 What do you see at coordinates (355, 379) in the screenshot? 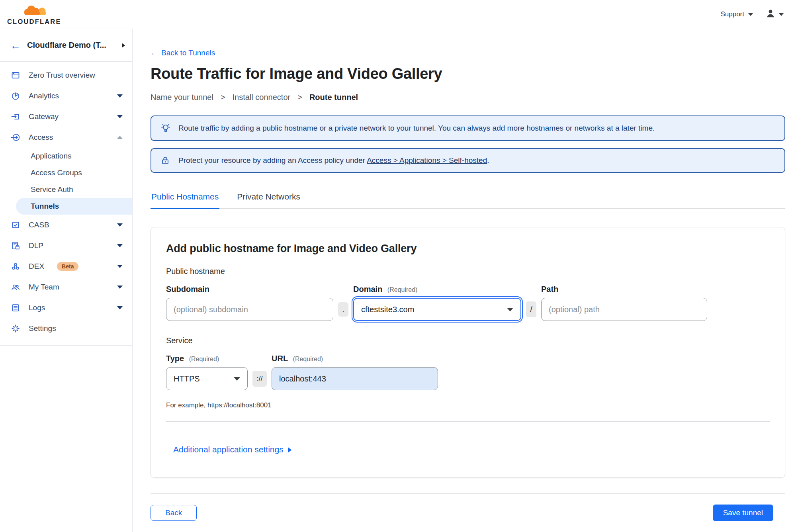
I see `url-input` at bounding box center [355, 379].